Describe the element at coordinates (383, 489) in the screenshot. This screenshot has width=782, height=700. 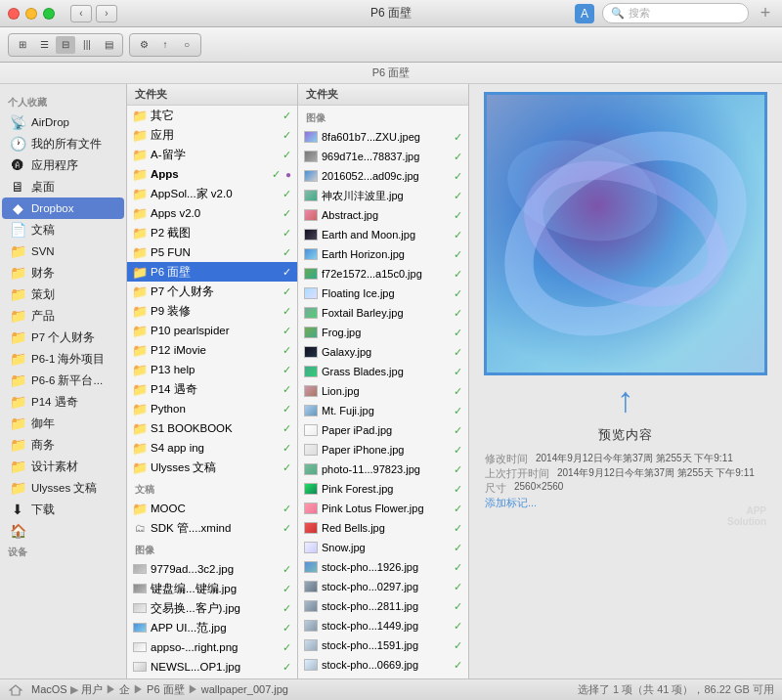
I see `file-item: Pink Forest.jpg ✓` at that location.